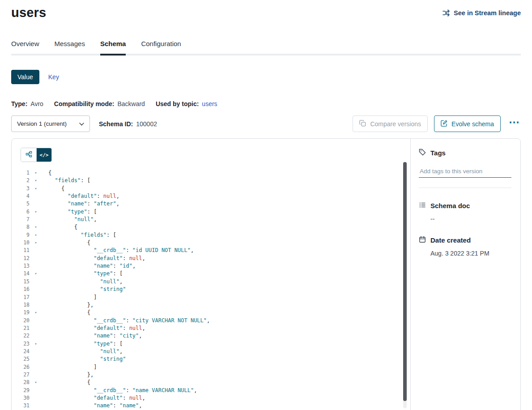 This screenshot has width=532, height=410. What do you see at coordinates (216, 212) in the screenshot?
I see `code-line: 6▾ "type": [` at bounding box center [216, 212].